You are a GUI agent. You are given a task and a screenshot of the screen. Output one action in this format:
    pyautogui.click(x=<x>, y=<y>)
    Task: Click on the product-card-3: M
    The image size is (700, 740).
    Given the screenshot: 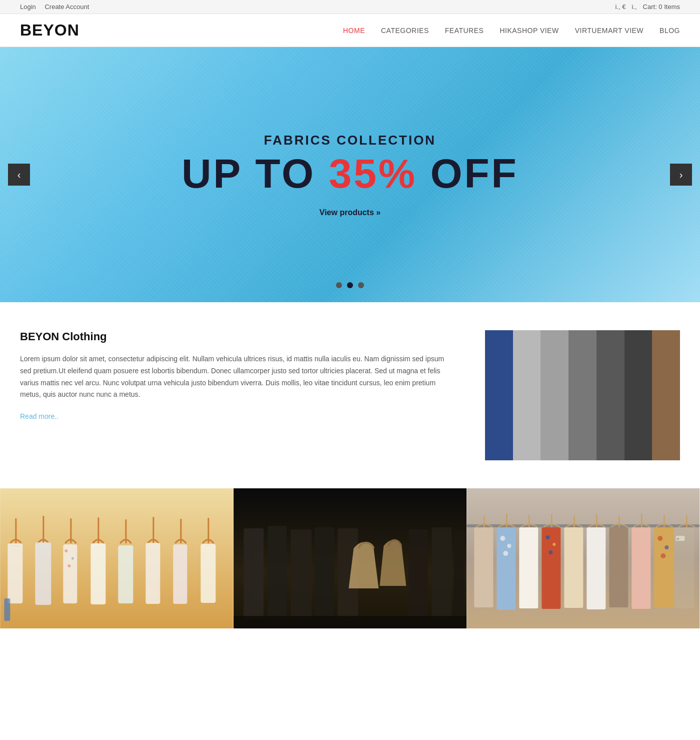 What is the action you would take?
    pyautogui.click(x=583, y=558)
    